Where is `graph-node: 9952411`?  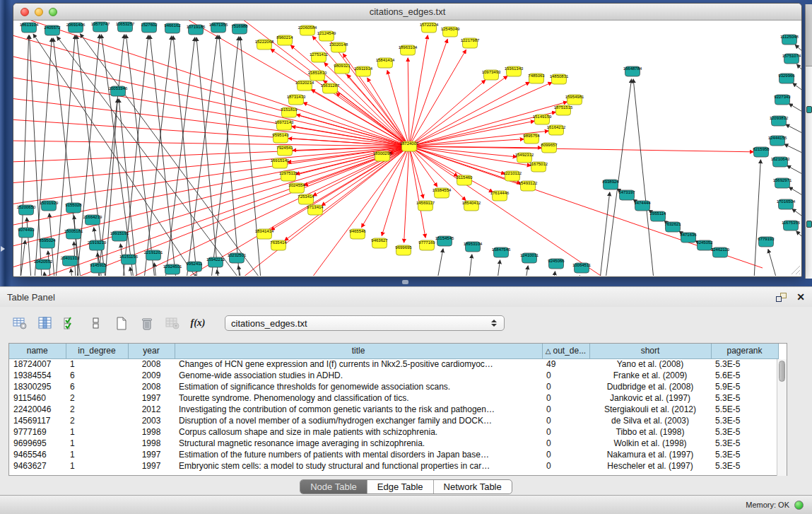 graph-node: 9952411 is located at coordinates (195, 267).